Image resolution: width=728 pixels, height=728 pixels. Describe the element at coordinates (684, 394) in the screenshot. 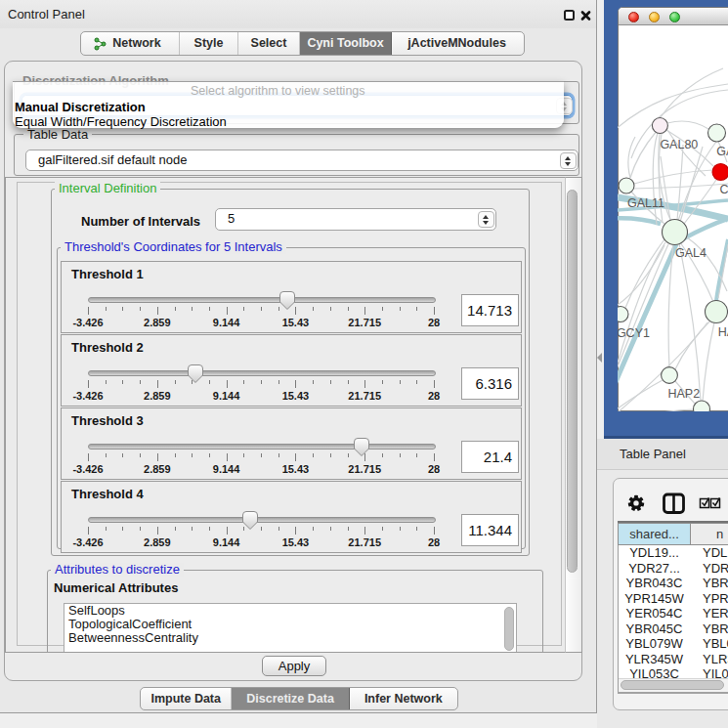

I see `svg-text: HAP2` at that location.